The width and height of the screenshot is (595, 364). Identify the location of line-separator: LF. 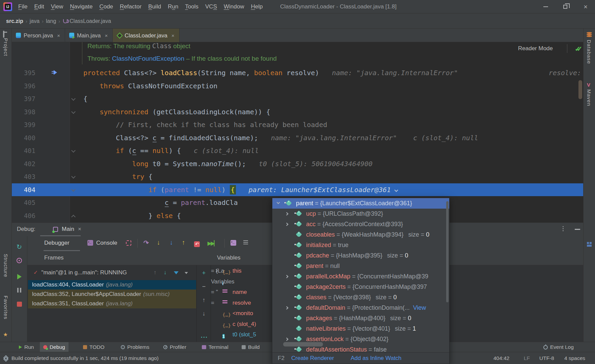
(527, 358).